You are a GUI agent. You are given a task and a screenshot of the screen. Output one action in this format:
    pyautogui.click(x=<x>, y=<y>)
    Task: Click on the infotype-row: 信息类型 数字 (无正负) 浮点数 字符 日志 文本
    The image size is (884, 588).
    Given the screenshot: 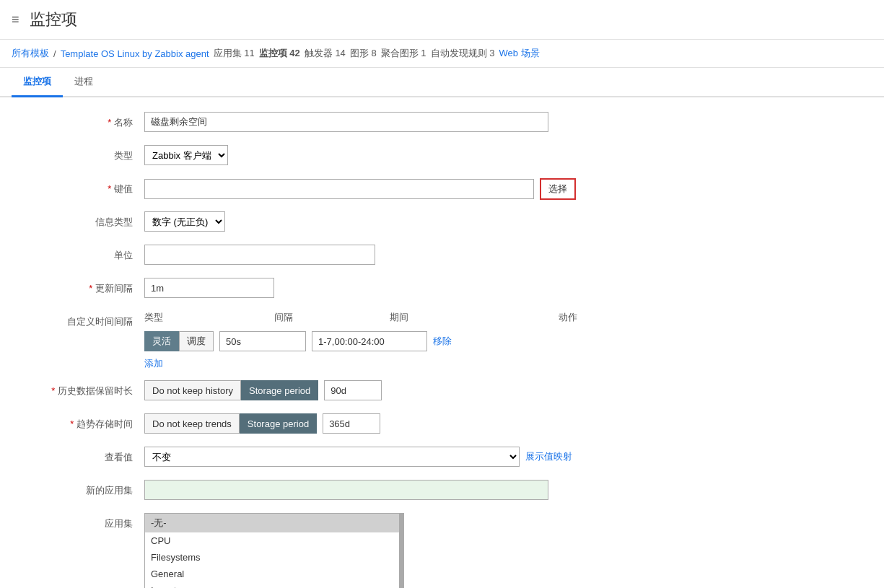 What is the action you would take?
    pyautogui.click(x=346, y=223)
    